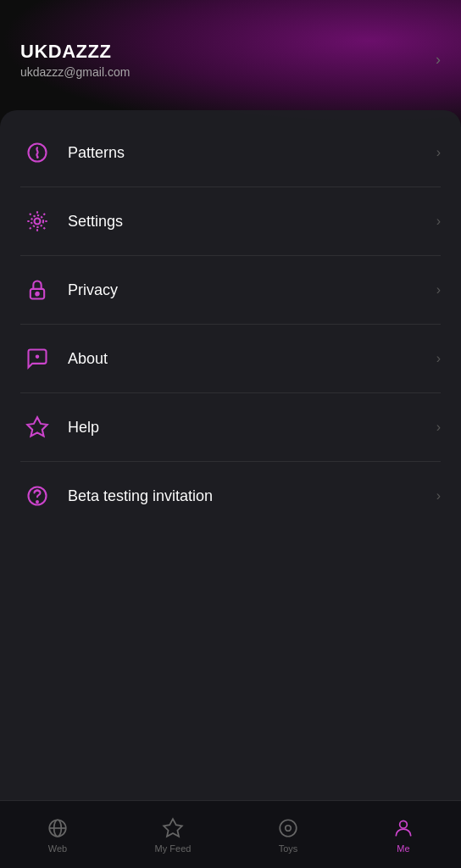 The width and height of the screenshot is (461, 868). Describe the element at coordinates (253, 427) in the screenshot. I see `help-label: Help` at that location.